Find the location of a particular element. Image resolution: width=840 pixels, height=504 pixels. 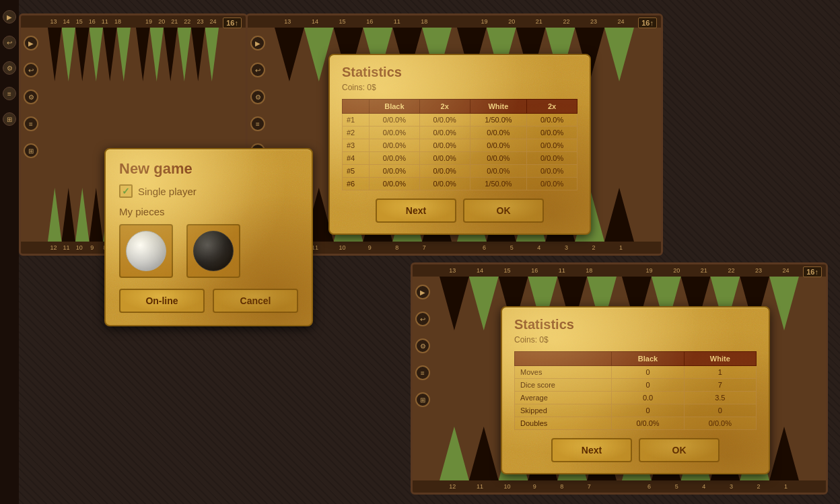

single-player-row: ✓ Single player is located at coordinates (209, 191).